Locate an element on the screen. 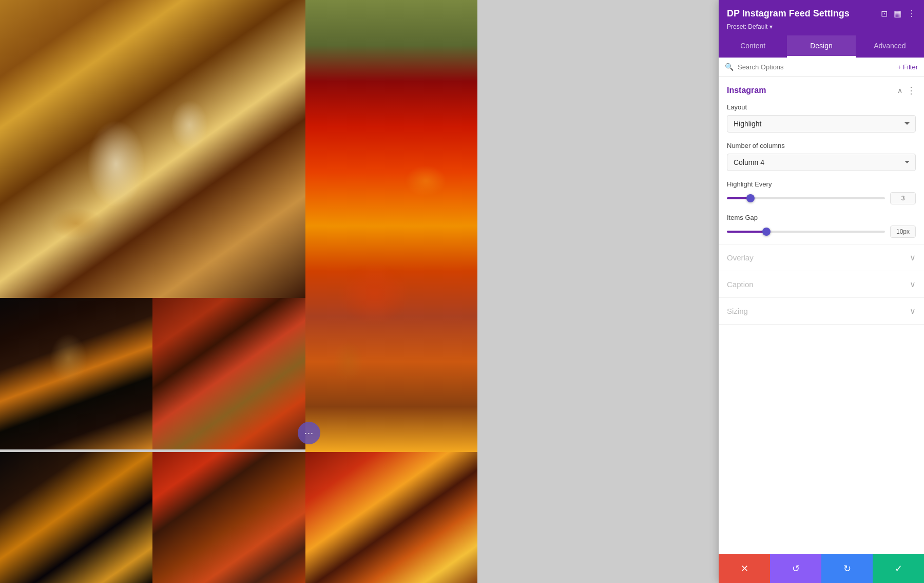  filter-button: + Filter is located at coordinates (908, 67).